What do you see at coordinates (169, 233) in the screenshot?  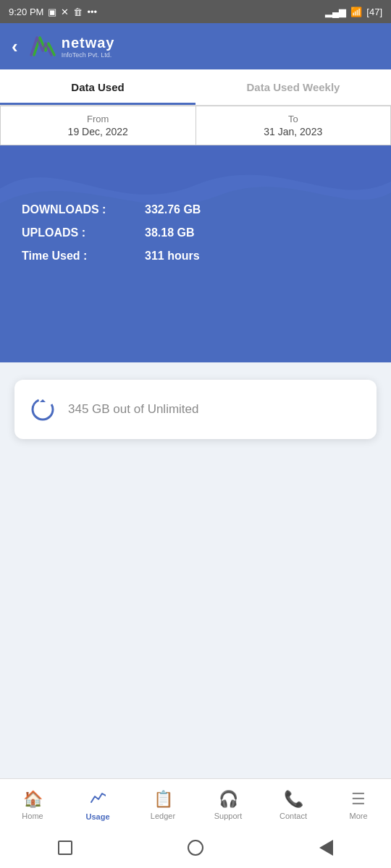 I see `uploads-value: 38.18 GB` at bounding box center [169, 233].